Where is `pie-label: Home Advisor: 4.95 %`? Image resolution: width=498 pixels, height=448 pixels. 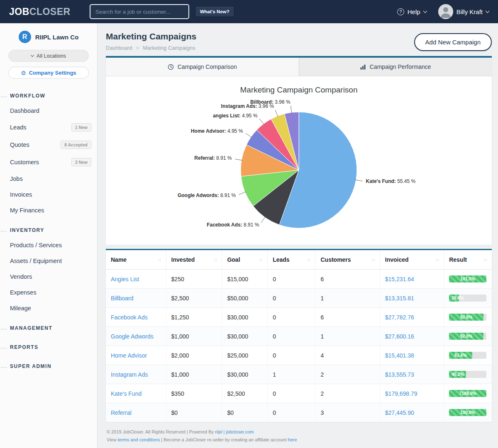 pie-label: Home Advisor: 4.95 % is located at coordinates (217, 131).